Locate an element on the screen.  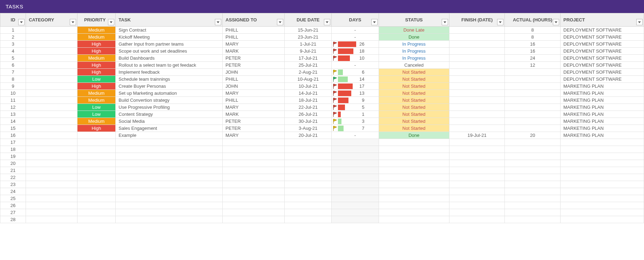
table-row: 1MediumSign ContractPHILL15-Jun-21-Done … is located at coordinates (322, 30).